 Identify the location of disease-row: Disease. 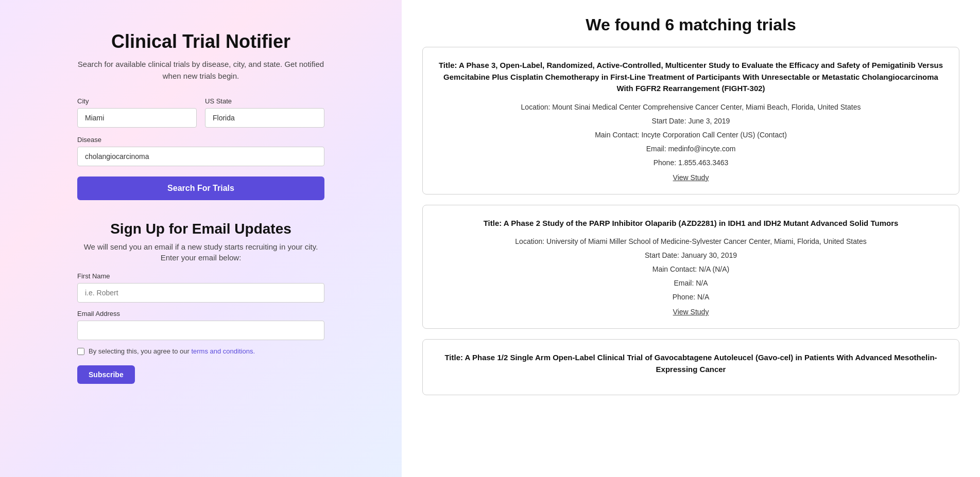
(201, 151).